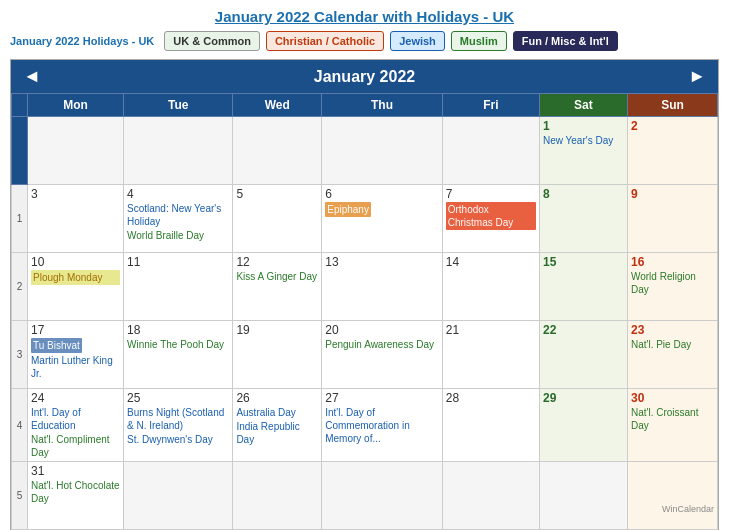 Image resolution: width=729 pixels, height=530 pixels. What do you see at coordinates (178, 215) in the screenshot?
I see `holiday-label: Scotland: New Year's Holiday` at bounding box center [178, 215].